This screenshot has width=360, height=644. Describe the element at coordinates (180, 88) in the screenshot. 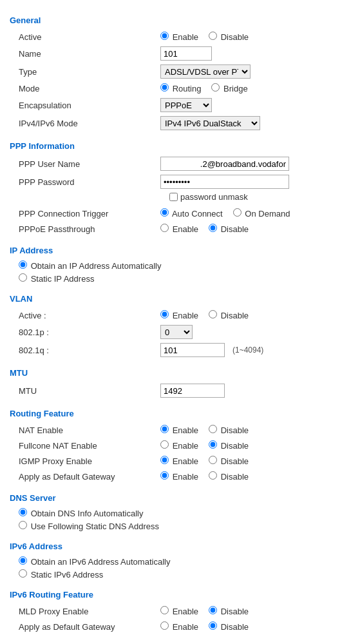

I see `mode-row: Mode Routing Bridge` at that location.